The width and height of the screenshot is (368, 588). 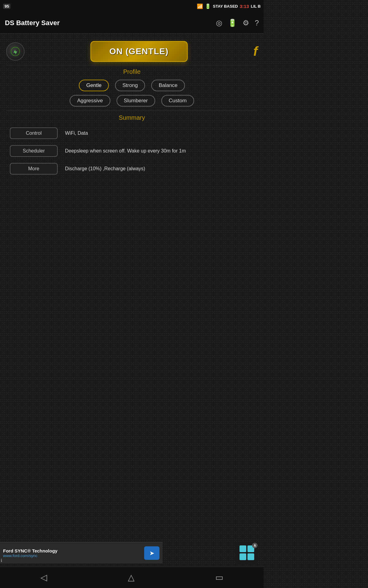 What do you see at coordinates (132, 23) in the screenshot?
I see `top-bar: DS Battery Saver ◎ 🔋 ⚙ ?` at bounding box center [132, 23].